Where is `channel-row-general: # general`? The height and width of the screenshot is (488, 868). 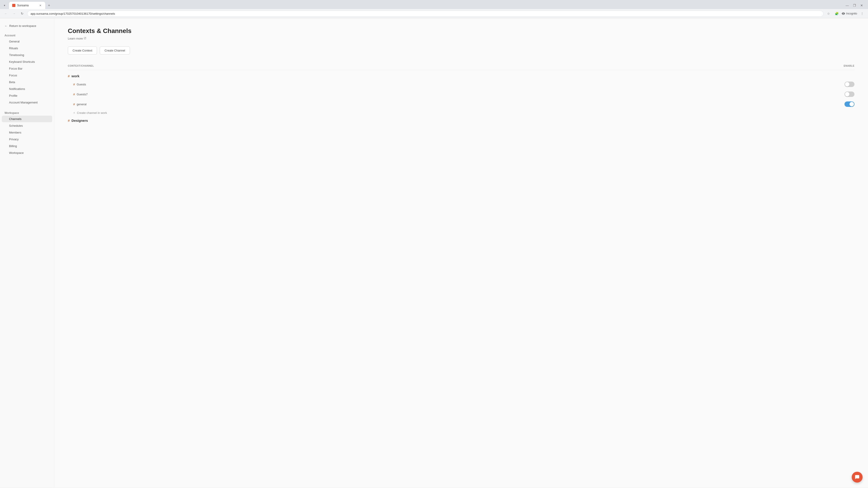 channel-row-general: # general is located at coordinates (461, 104).